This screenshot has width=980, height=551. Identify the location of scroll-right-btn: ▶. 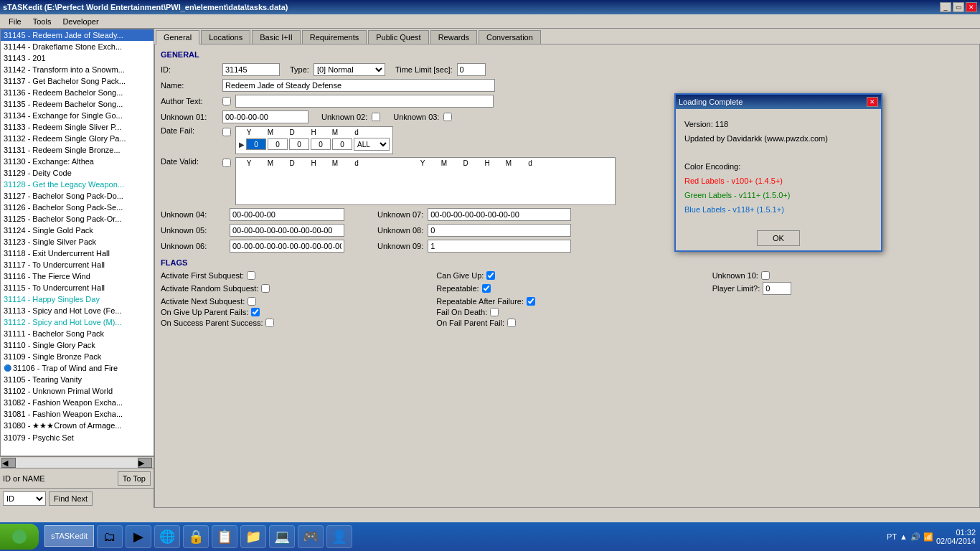
(145, 463).